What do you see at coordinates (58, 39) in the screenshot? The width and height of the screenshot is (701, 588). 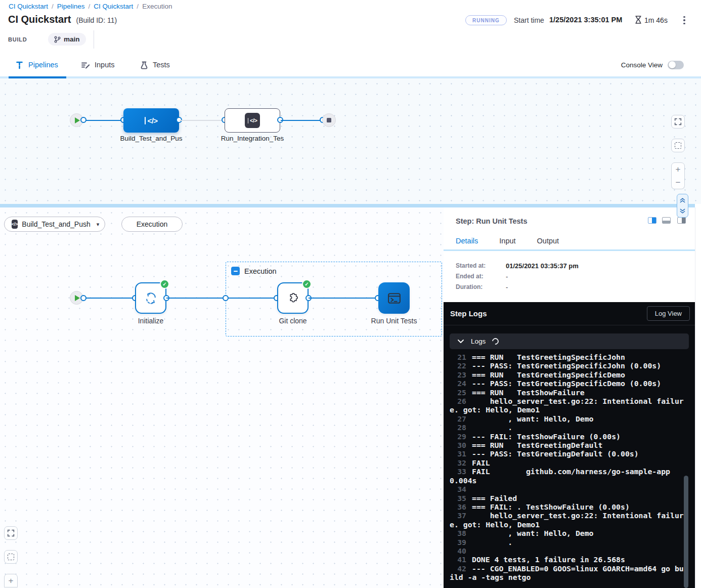 I see `git-branch-icon` at bounding box center [58, 39].